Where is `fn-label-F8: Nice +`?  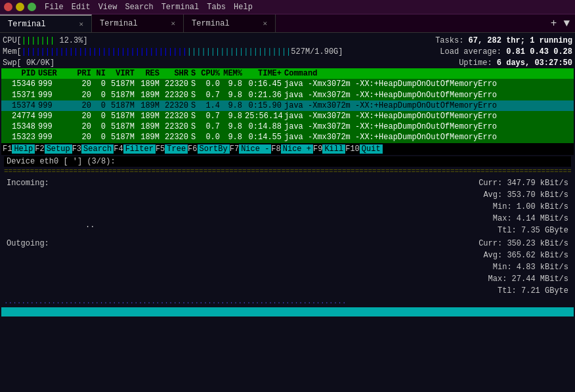
fn-label-F8: Nice + is located at coordinates (297, 149).